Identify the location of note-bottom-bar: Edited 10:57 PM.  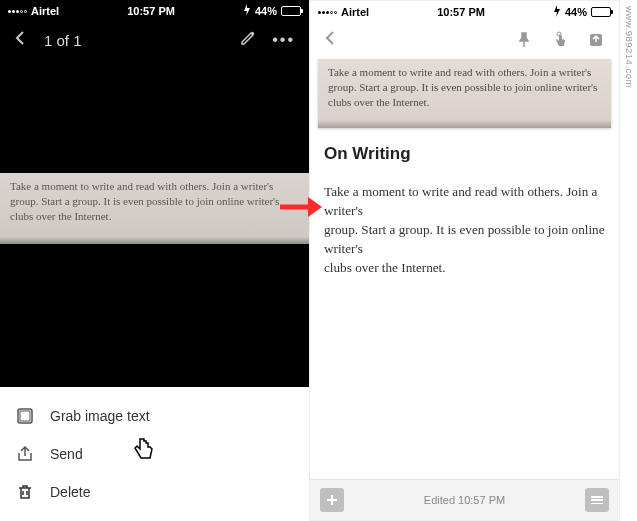
(464, 500).